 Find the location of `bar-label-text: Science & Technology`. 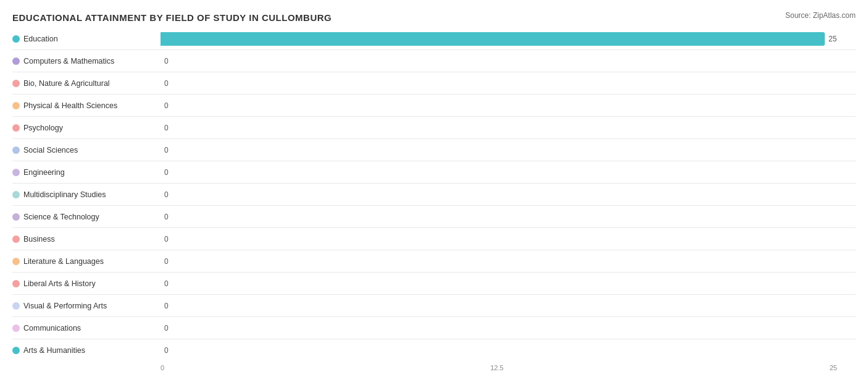

bar-label-text: Science & Technology is located at coordinates (62, 217).